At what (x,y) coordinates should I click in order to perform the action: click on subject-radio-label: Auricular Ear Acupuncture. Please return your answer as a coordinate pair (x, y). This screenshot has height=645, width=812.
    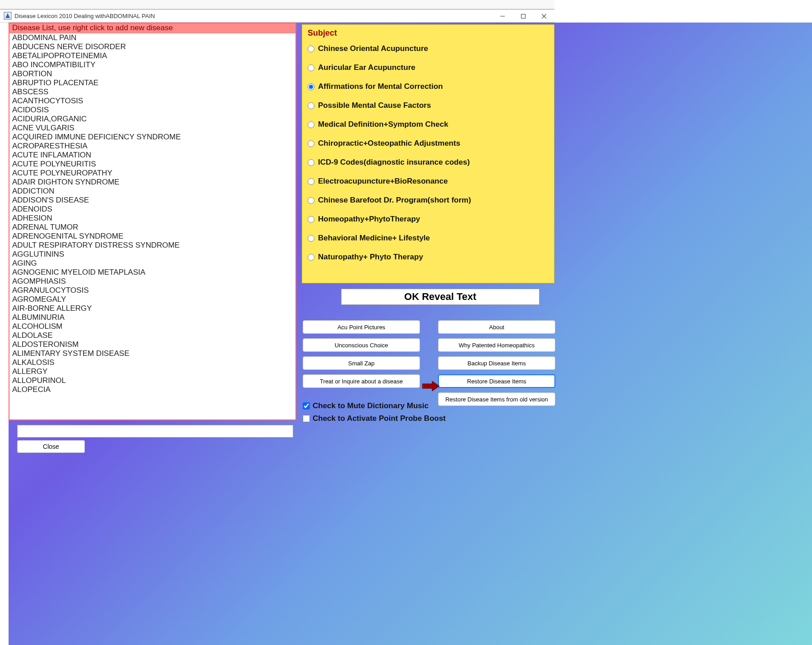
    Looking at the image, I should click on (367, 68).